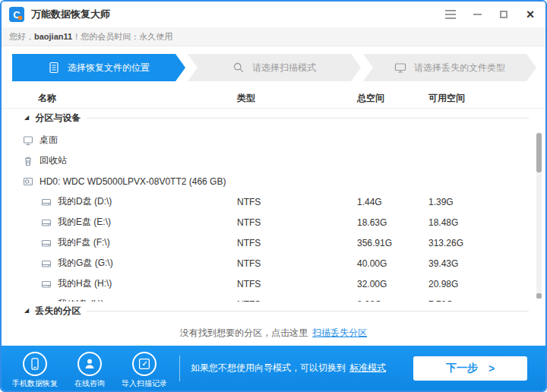 The width and height of the screenshot is (547, 392). Describe the element at coordinates (274, 36) in the screenshot. I see `greeting-bar: 您好，baojian11！您的会员时间：永久使用` at that location.